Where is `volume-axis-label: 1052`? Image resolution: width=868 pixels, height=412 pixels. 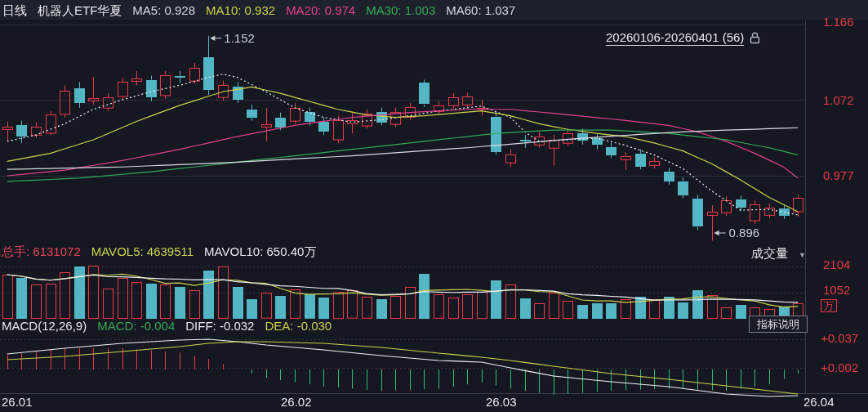
volume-axis-label: 1052 is located at coordinates (836, 290).